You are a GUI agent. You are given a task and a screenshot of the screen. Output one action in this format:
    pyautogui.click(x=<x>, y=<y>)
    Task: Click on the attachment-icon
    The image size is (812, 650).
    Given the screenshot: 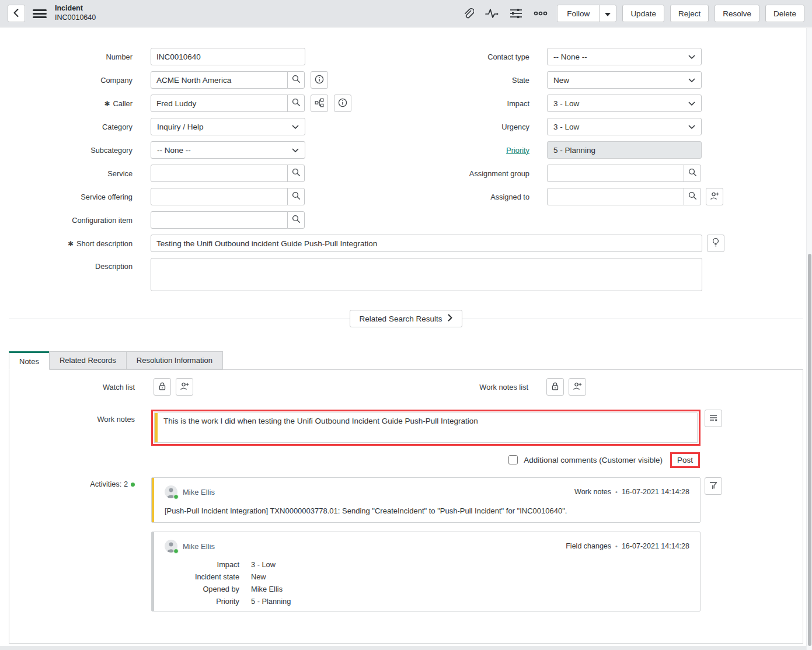 What is the action you would take?
    pyautogui.click(x=468, y=14)
    